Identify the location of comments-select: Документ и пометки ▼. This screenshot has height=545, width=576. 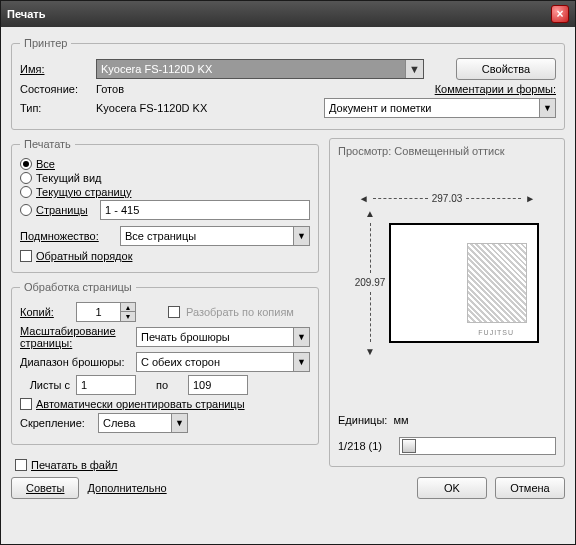
(440, 108).